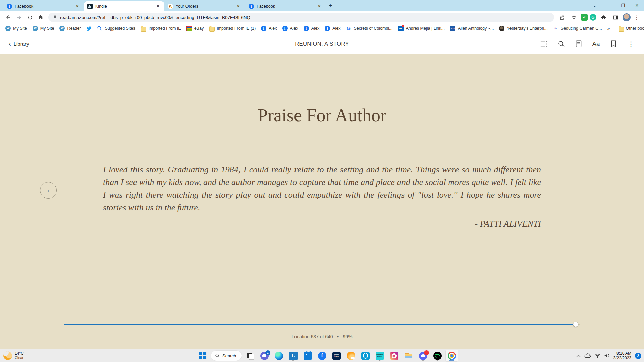 This screenshot has height=362, width=644. I want to click on notes-icon, so click(579, 44).